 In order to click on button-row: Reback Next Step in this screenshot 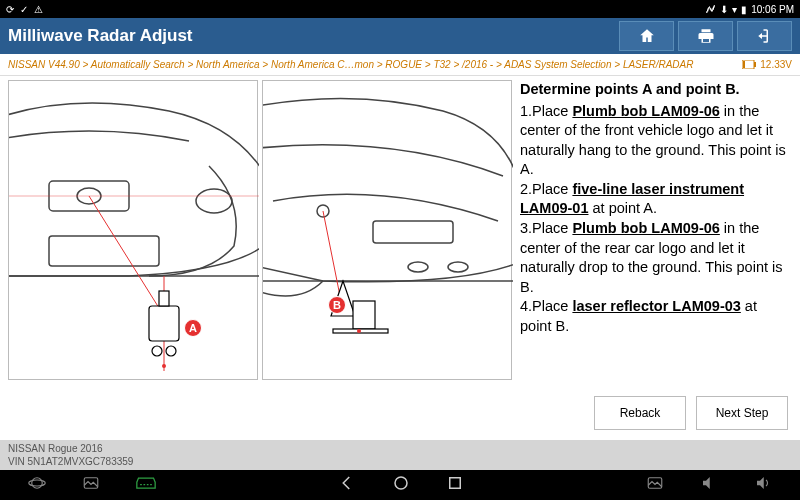, I will do `click(400, 415)`.